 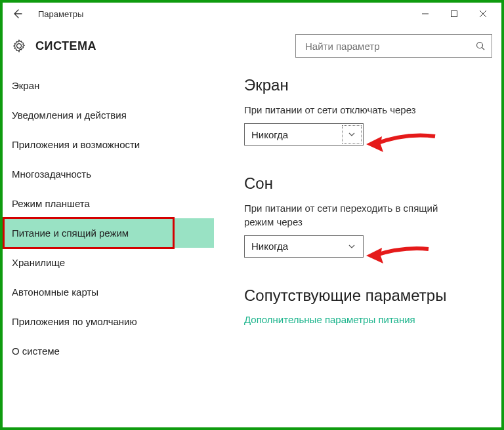 What do you see at coordinates (17, 14) in the screenshot?
I see `arrow-left-icon` at bounding box center [17, 14].